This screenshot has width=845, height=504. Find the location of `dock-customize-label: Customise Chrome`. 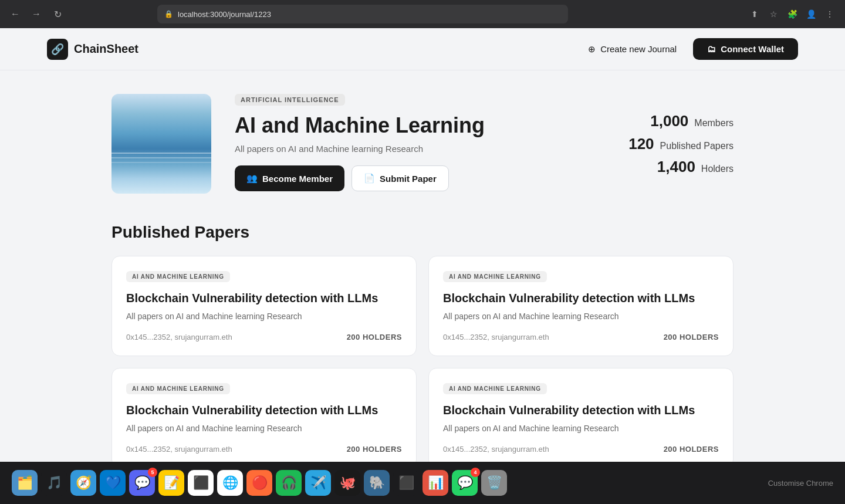

dock-customize-label: Customise Chrome is located at coordinates (800, 483).